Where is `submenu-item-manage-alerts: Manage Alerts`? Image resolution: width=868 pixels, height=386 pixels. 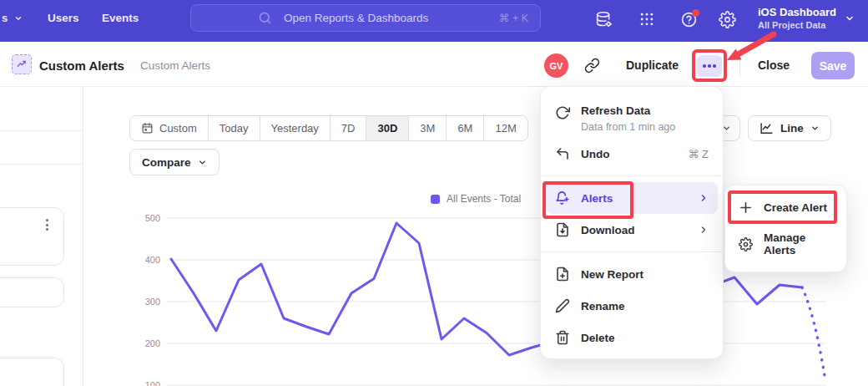 submenu-item-manage-alerts: Manage Alerts is located at coordinates (786, 244).